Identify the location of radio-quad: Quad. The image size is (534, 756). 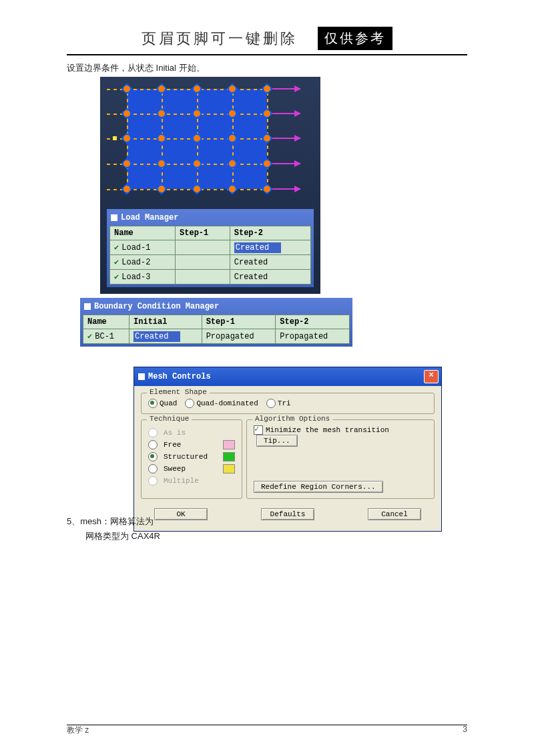
(163, 403).